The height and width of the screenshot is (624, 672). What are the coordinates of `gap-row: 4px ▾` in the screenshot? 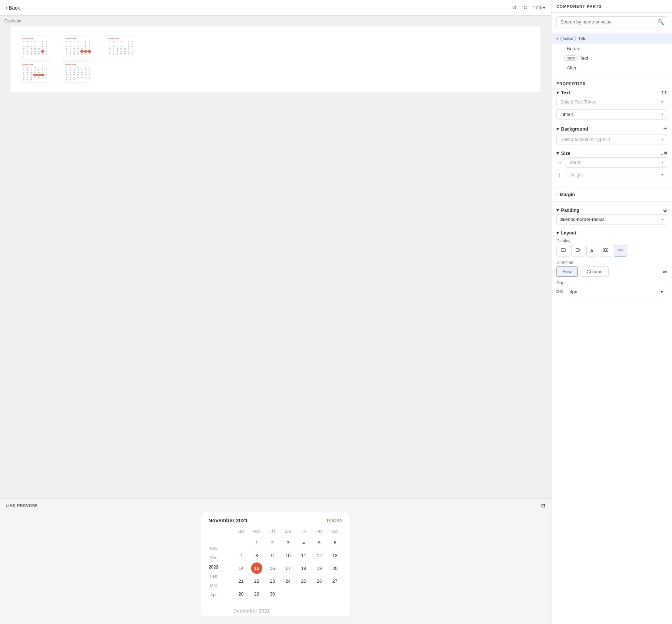 It's located at (612, 292).